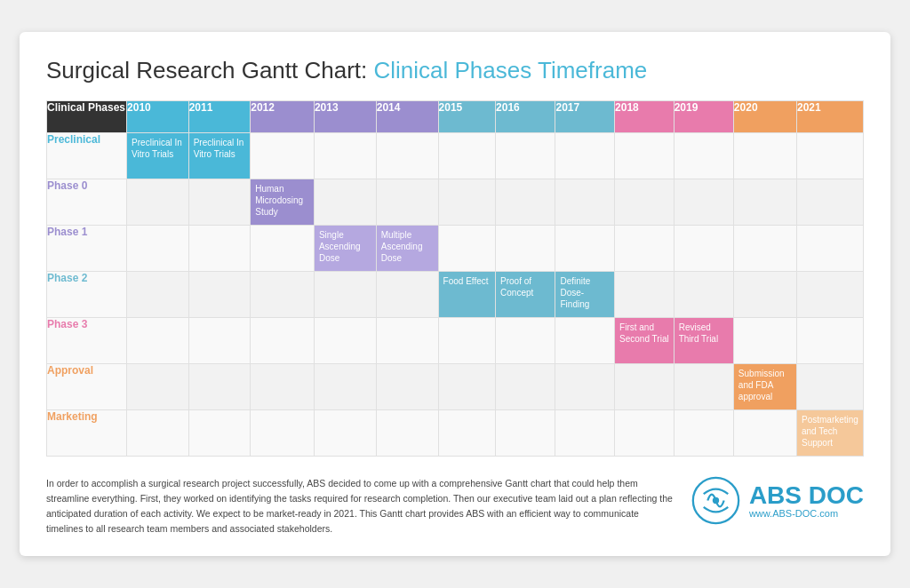 The height and width of the screenshot is (588, 910). What do you see at coordinates (87, 249) in the screenshot?
I see `phase-label-2: Phase 1` at bounding box center [87, 249].